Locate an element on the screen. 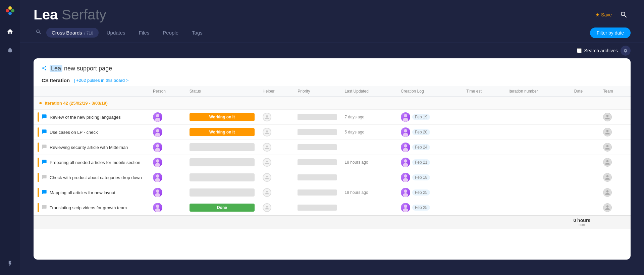 The image size is (644, 275). task-name-cell: Mapping all articles for new layout is located at coordinates (91, 192).